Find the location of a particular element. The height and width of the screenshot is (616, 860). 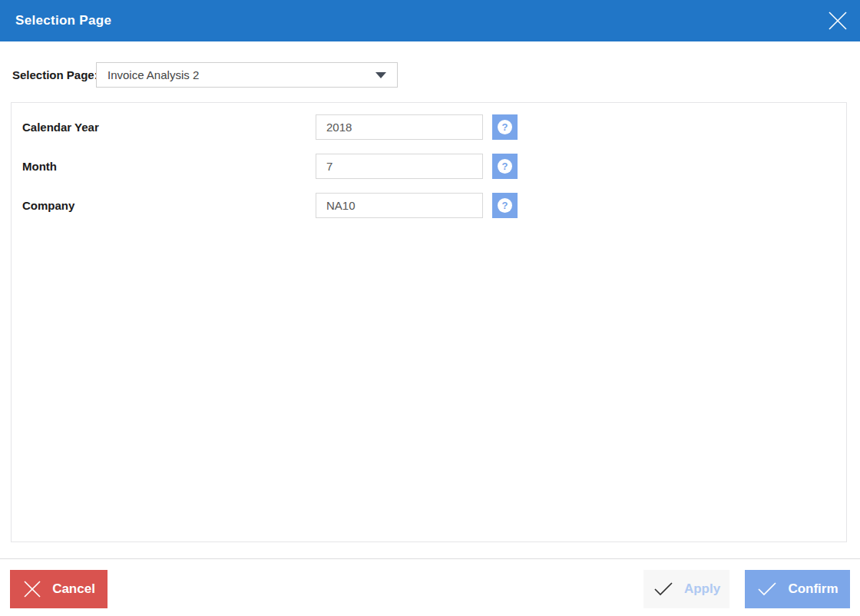

close-button is located at coordinates (838, 21).